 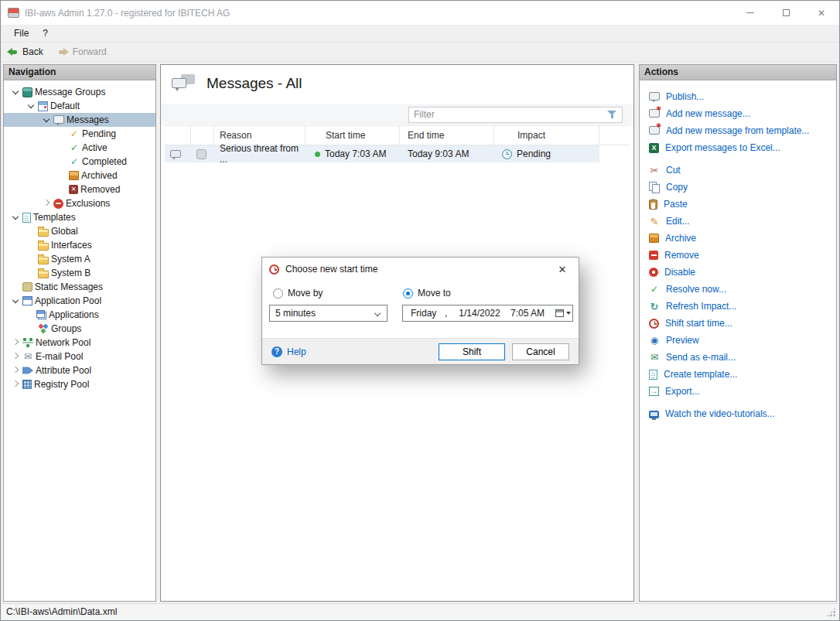 What do you see at coordinates (709, 114) in the screenshot?
I see `action-label: Add new message...` at bounding box center [709, 114].